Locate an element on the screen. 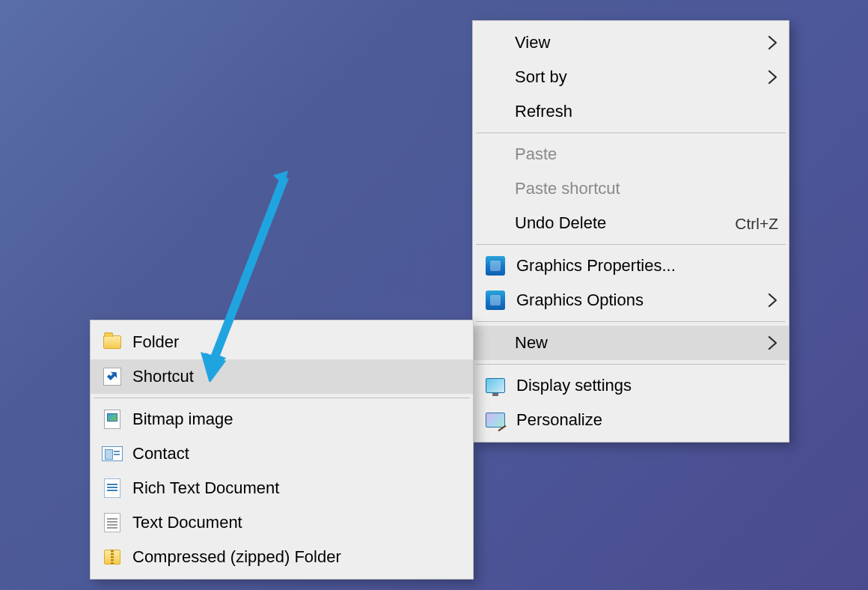 The image size is (868, 590). menu-item-label: Display settings is located at coordinates (647, 386).